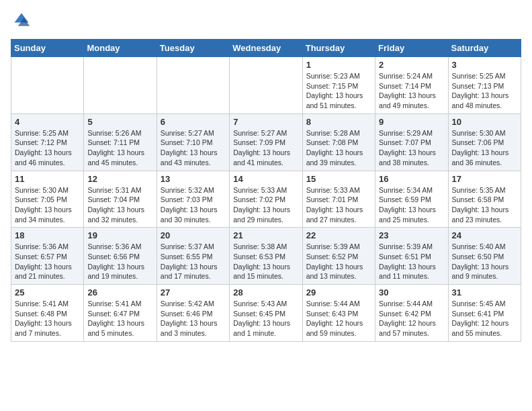  I want to click on day-info: Sunrise: 5:35 AMSunset: 6:58 PMDaylight:…, so click(485, 205).